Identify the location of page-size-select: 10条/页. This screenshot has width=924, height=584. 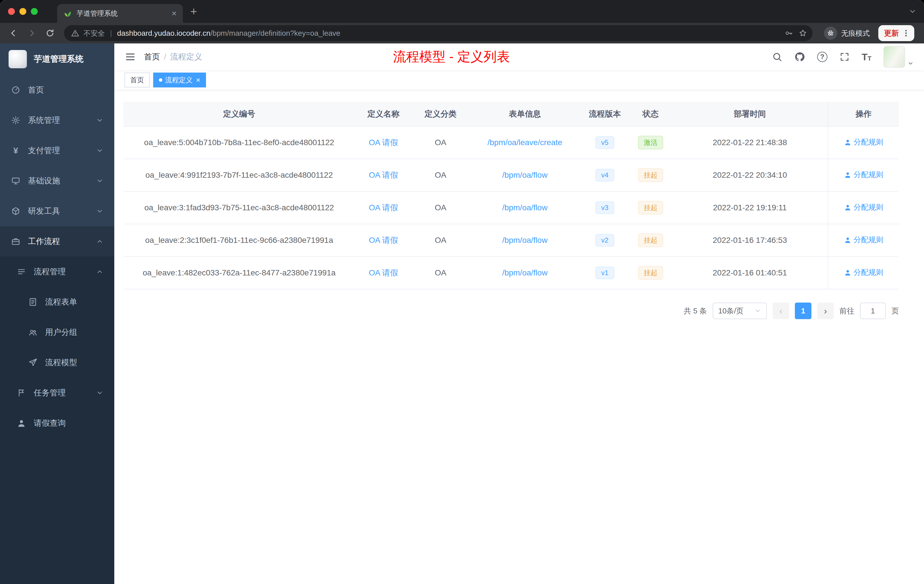
(740, 311).